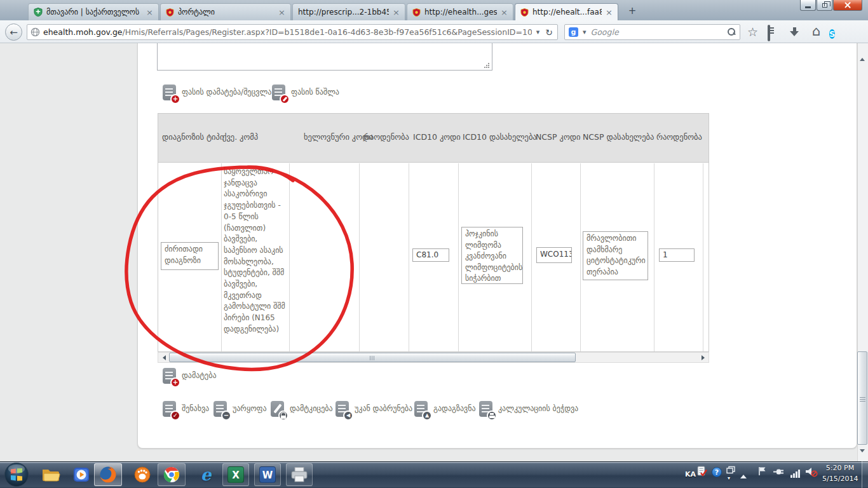 The width and height of the screenshot is (868, 488). I want to click on search-input, so click(658, 32).